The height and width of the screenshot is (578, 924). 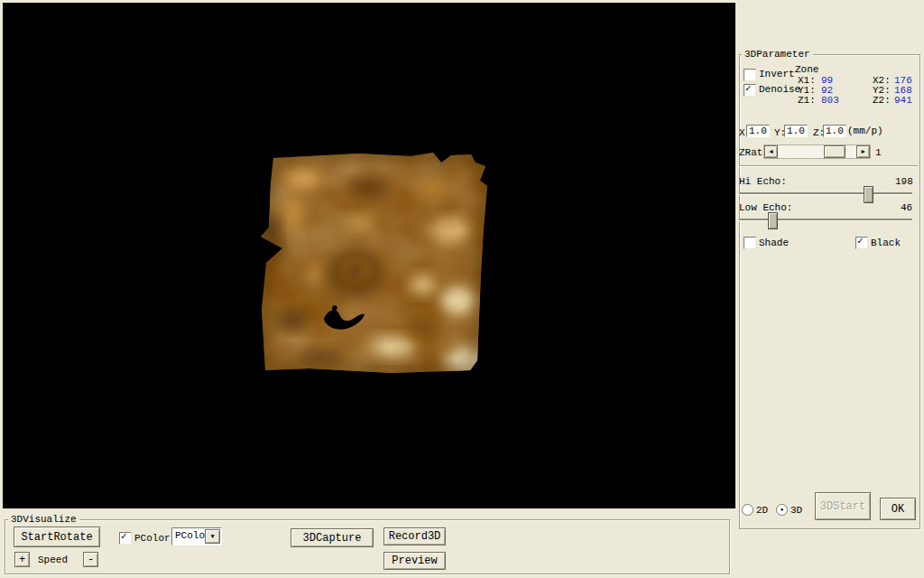 I want to click on low-echo-slider-thumb, so click(x=772, y=220).